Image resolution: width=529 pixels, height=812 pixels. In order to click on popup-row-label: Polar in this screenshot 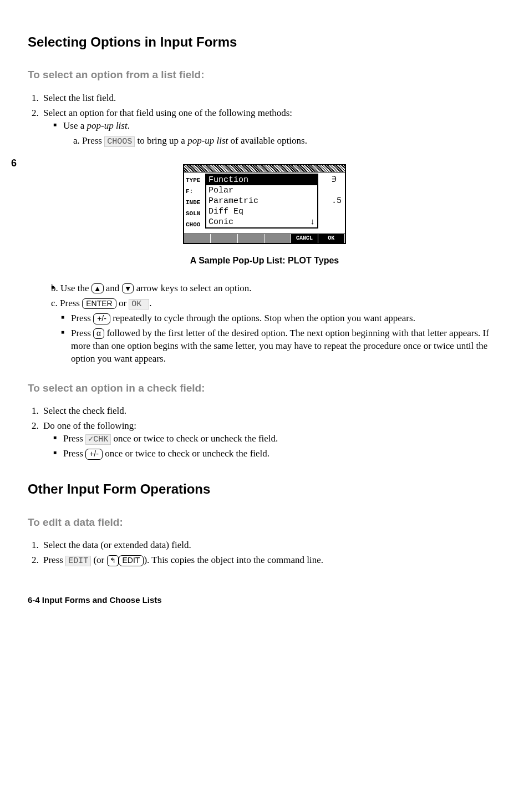, I will do `click(221, 191)`.